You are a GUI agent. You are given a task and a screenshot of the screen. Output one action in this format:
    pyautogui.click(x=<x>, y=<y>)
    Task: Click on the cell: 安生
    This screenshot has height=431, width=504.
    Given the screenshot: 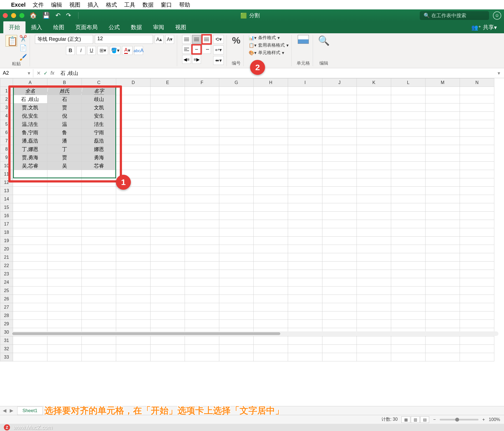 What is the action you would take?
    pyautogui.click(x=99, y=116)
    